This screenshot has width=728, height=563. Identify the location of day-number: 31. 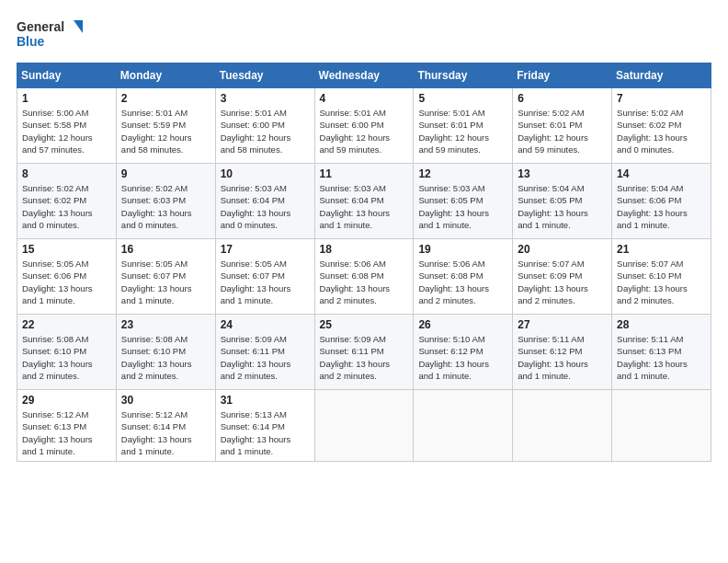
(265, 400).